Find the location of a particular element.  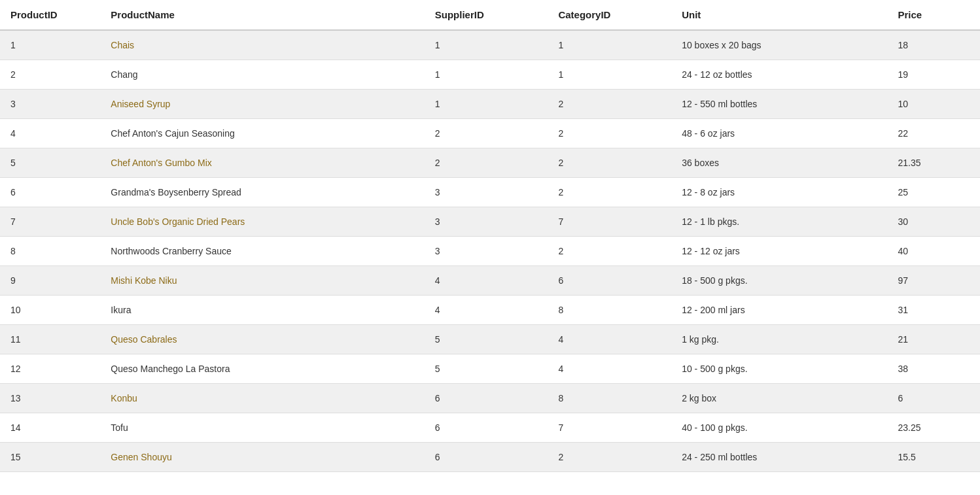

cell-supplierid: 1 is located at coordinates (487, 45).